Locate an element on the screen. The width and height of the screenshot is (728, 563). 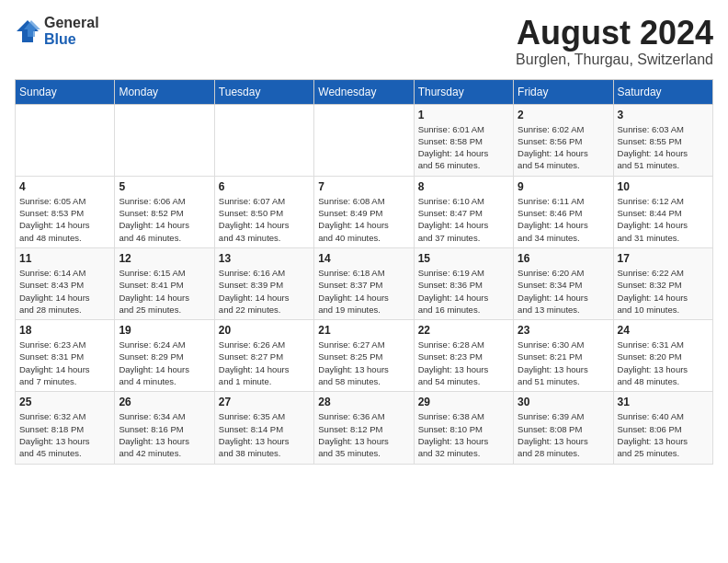
day-number: 3 is located at coordinates (664, 115).